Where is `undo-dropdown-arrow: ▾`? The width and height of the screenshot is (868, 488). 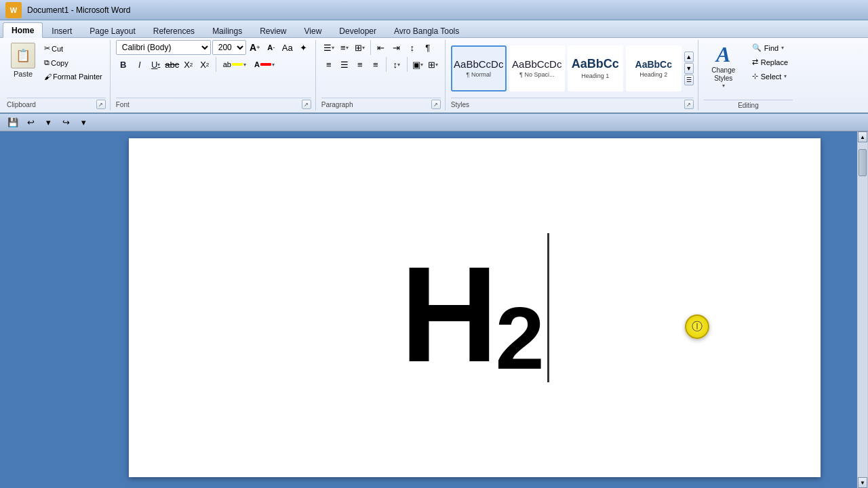 undo-dropdown-arrow: ▾ is located at coordinates (49, 122).